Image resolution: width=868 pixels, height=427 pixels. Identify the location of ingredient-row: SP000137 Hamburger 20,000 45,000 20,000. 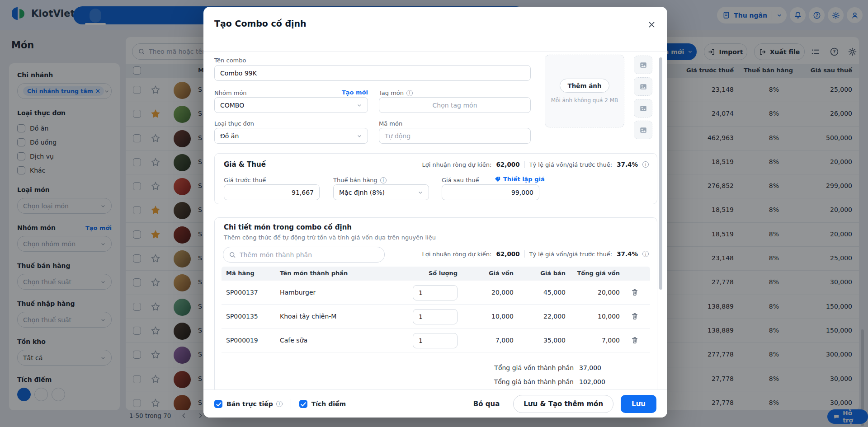
(436, 293).